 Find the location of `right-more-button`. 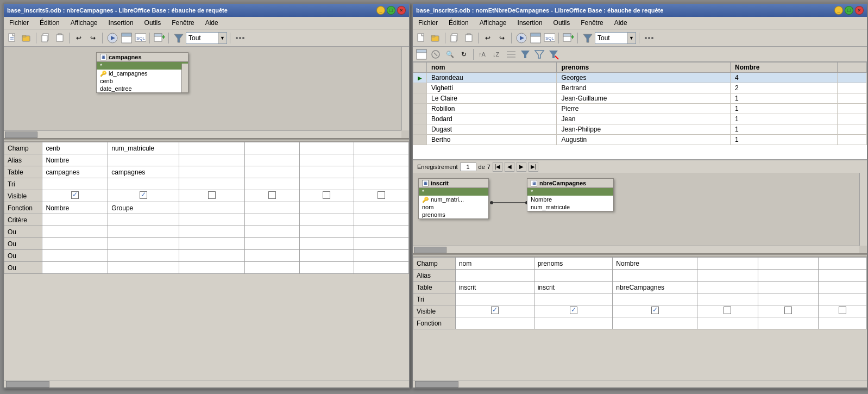

right-more-button is located at coordinates (649, 38).